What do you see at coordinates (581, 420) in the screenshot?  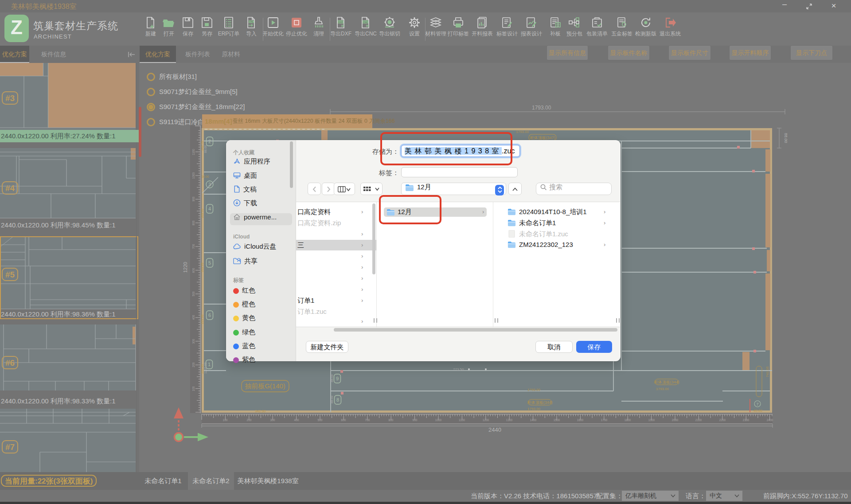 I see `svg-text: 1600` at bounding box center [581, 420].